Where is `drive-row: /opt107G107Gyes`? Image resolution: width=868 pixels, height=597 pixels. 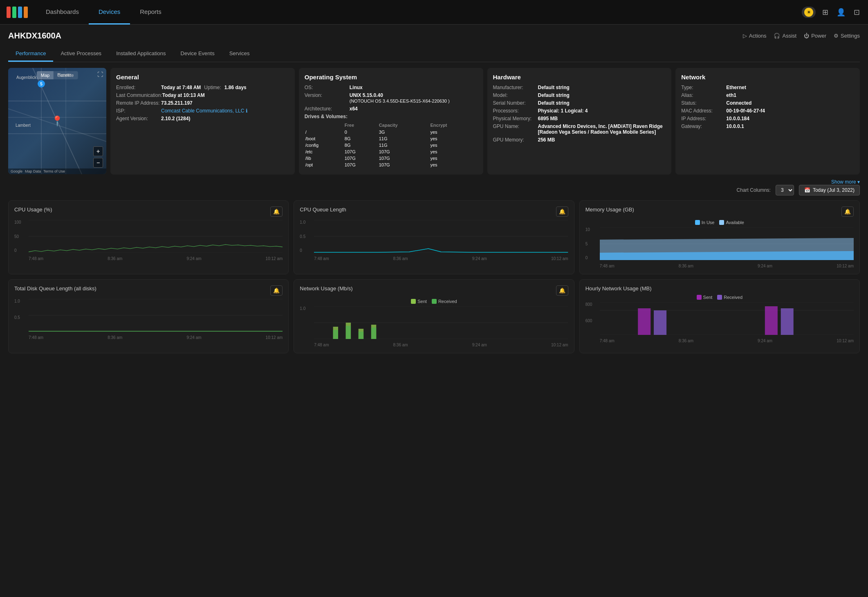
drive-row: /opt107G107Gyes is located at coordinates (391, 165).